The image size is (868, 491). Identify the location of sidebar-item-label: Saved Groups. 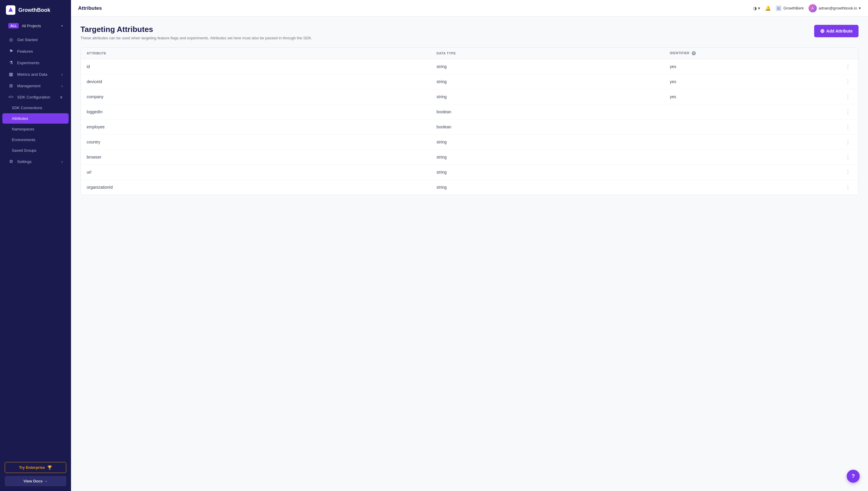
(24, 150).